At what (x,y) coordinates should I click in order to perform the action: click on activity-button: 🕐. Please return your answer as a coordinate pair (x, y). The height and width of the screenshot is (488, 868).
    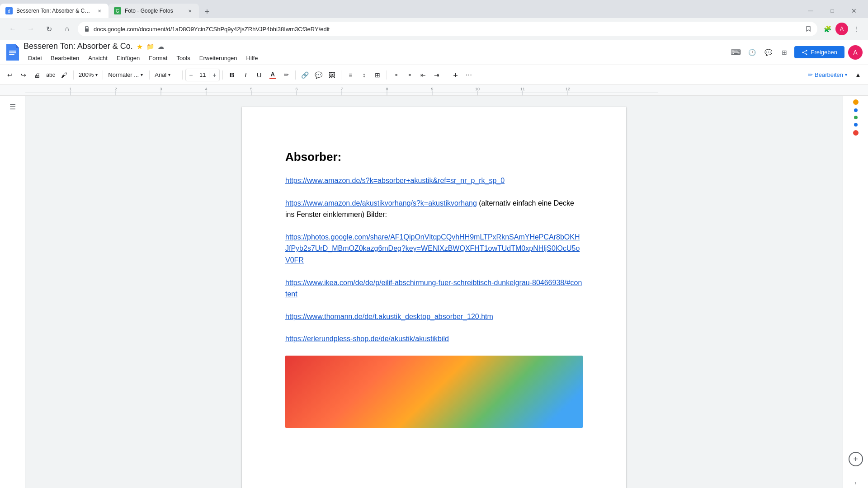
    Looking at the image, I should click on (752, 52).